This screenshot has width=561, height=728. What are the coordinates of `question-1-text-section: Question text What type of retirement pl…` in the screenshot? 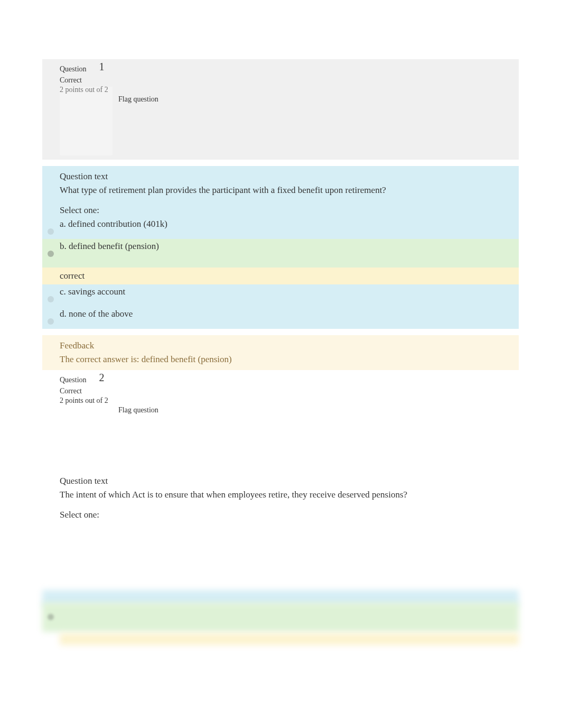 It's located at (280, 183).